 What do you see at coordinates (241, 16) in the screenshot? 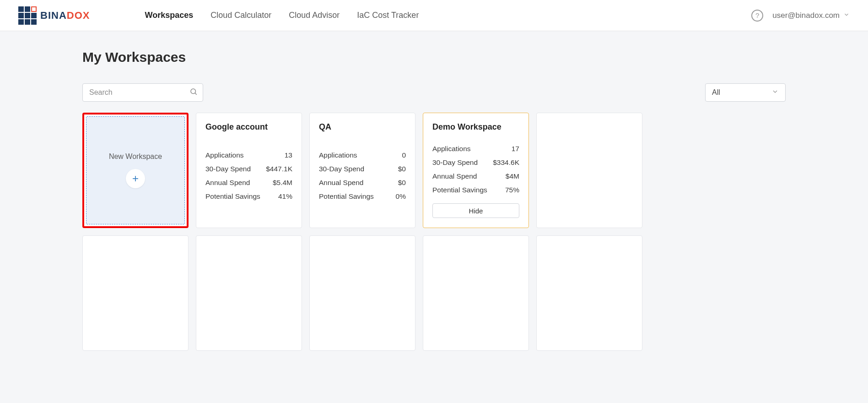
I see `nav-cloud-calculator: Cloud Calculator` at bounding box center [241, 16].